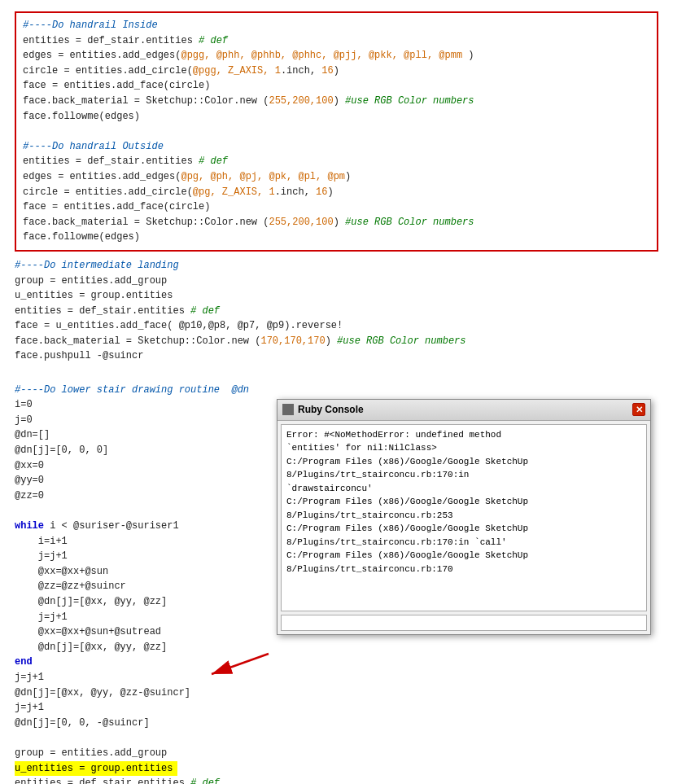 The width and height of the screenshot is (673, 784). I want to click on code-line: circle = entities.add_circle(@pg, Z_AXIS…, so click(337, 192).